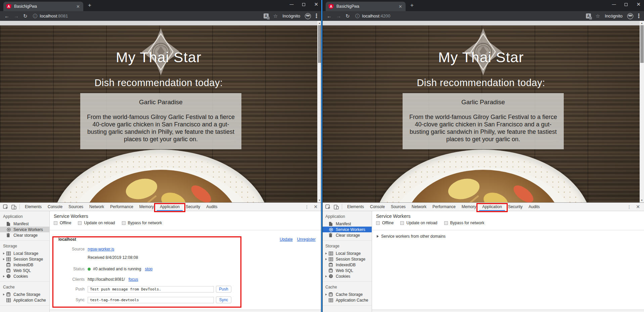 This screenshot has height=312, width=644. I want to click on checkbox-offline, so click(56, 223).